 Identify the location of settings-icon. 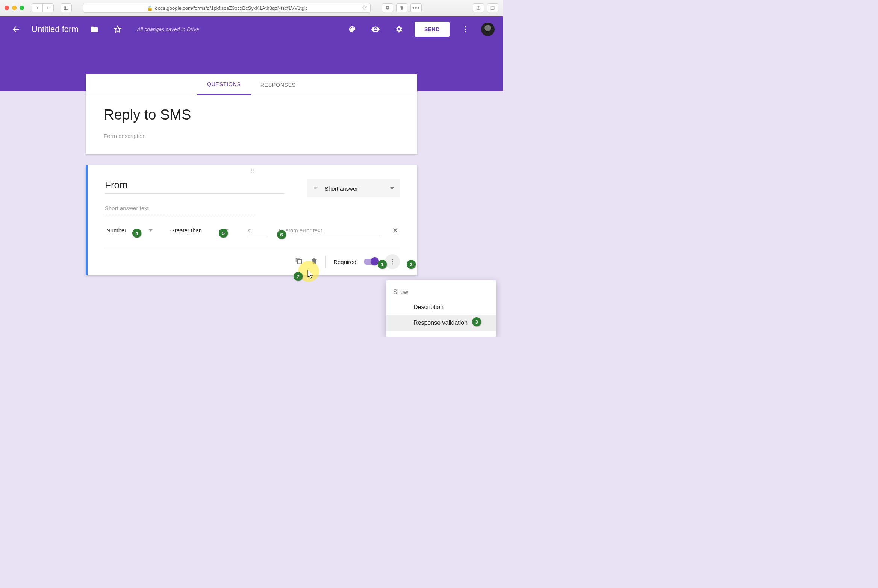
(399, 29).